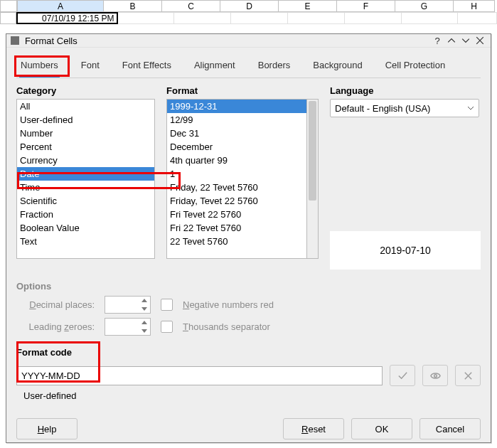  I want to click on category-item: Currency, so click(85, 161).